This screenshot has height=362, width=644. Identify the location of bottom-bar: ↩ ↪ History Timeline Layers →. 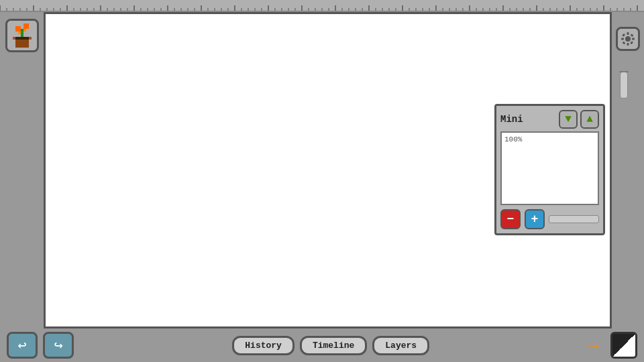
(322, 345).